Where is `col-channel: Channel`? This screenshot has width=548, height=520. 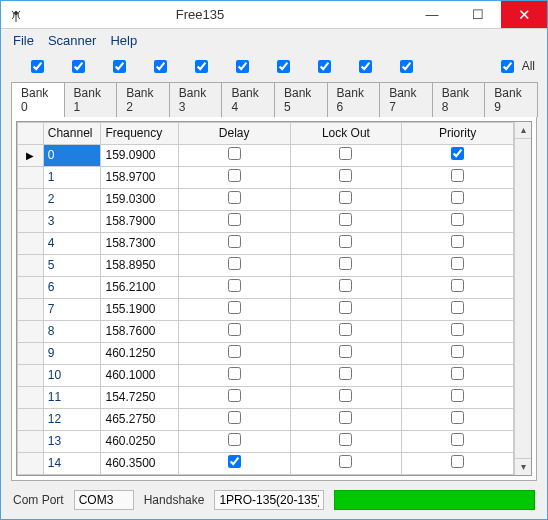
col-channel: Channel is located at coordinates (72, 133).